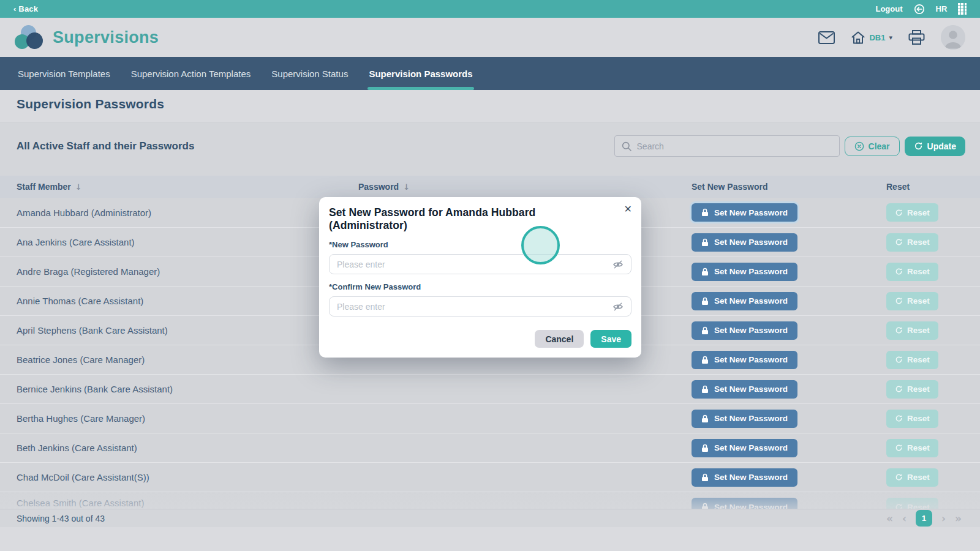 Image resolution: width=980 pixels, height=551 pixels. What do you see at coordinates (859, 146) in the screenshot?
I see `clear-circle-x-icon` at bounding box center [859, 146].